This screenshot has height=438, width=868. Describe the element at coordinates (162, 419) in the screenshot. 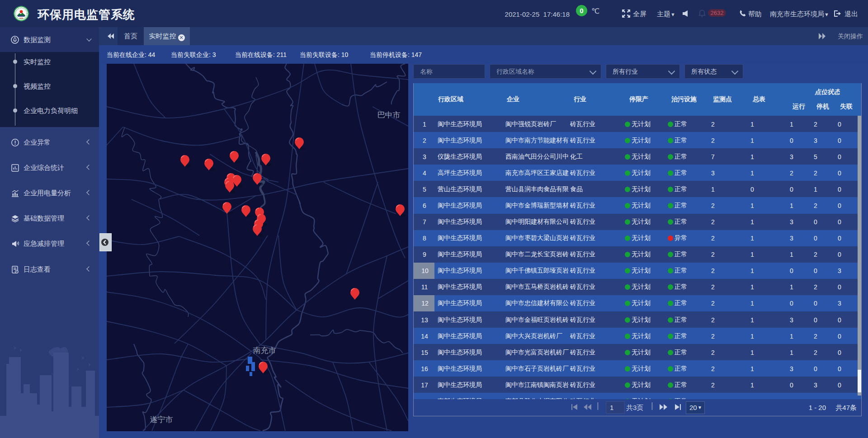

I see `svg-text: 遂宁市` at that location.